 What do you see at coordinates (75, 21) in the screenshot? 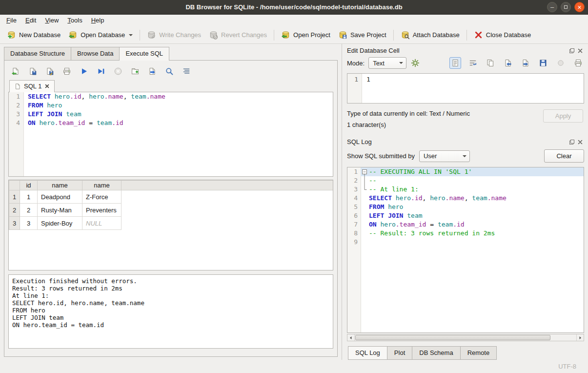
I see `menu-item-tools: Tools` at bounding box center [75, 21].